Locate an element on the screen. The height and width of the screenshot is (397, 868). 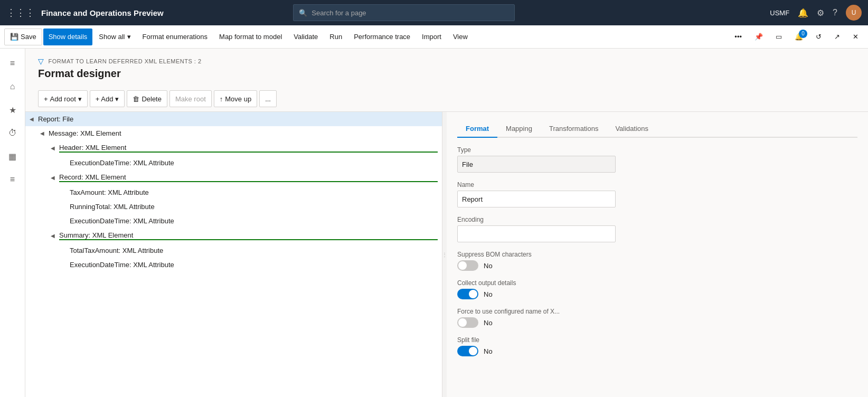
notification-icon: 🔔 is located at coordinates (803, 13).